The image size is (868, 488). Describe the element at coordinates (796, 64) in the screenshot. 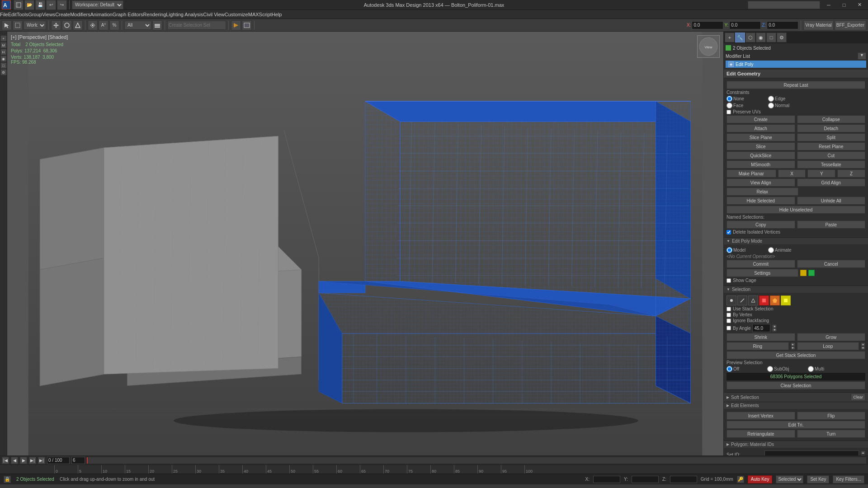

I see `edit-poly-modifier: ◈ Edit Poly` at that location.